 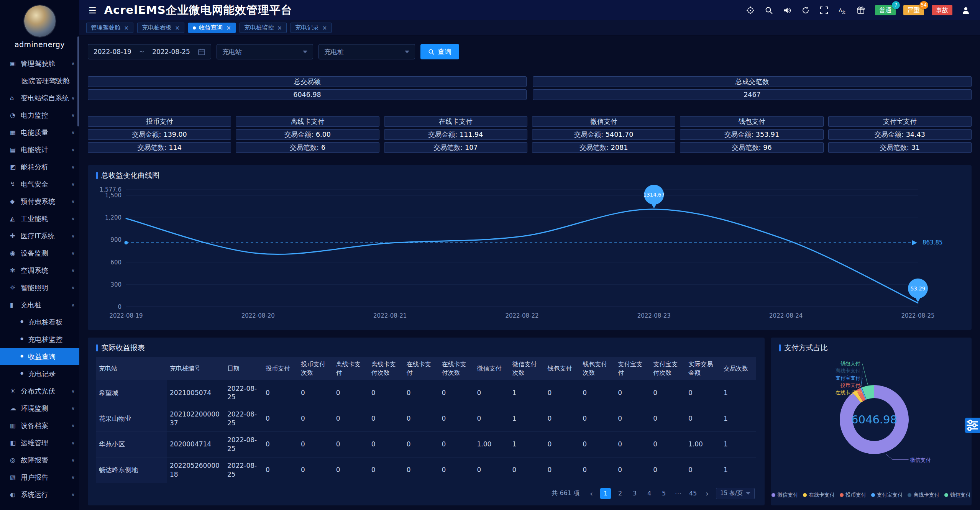 What do you see at coordinates (40, 21) in the screenshot?
I see `user-avatar` at bounding box center [40, 21].